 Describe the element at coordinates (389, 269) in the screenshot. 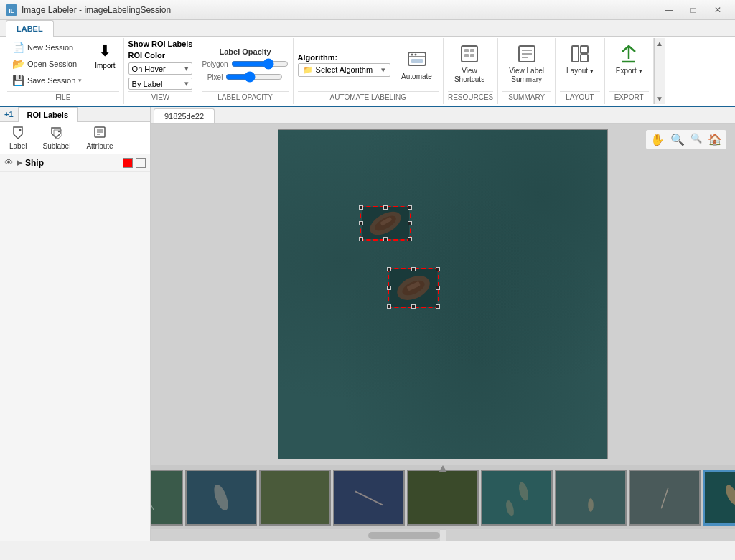

I see `handle2-tl` at that location.